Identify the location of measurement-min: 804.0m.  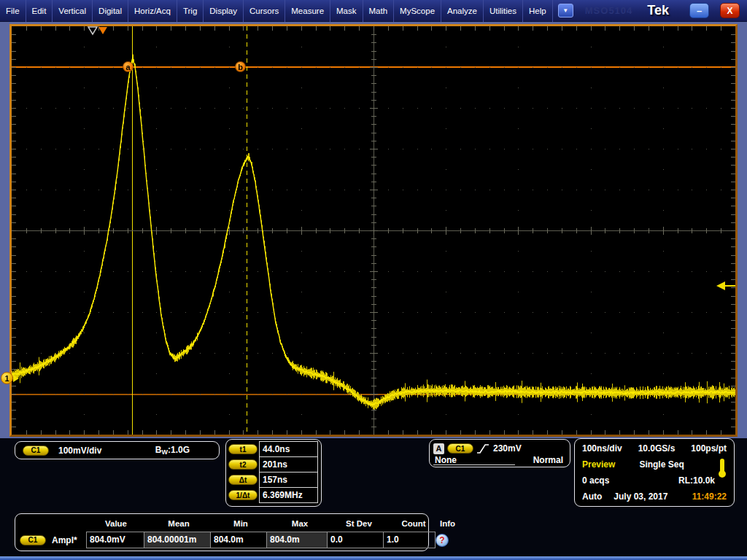
(239, 540).